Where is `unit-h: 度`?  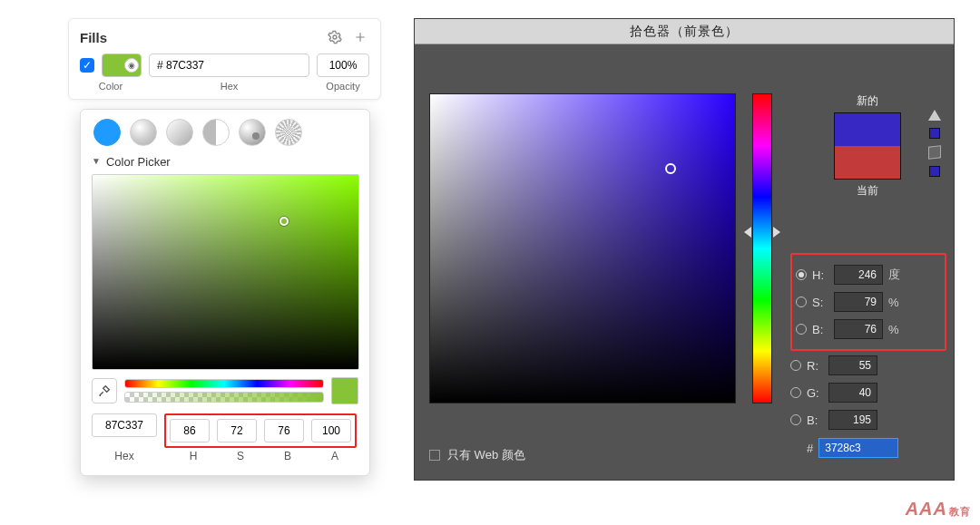 unit-h: 度 is located at coordinates (896, 275).